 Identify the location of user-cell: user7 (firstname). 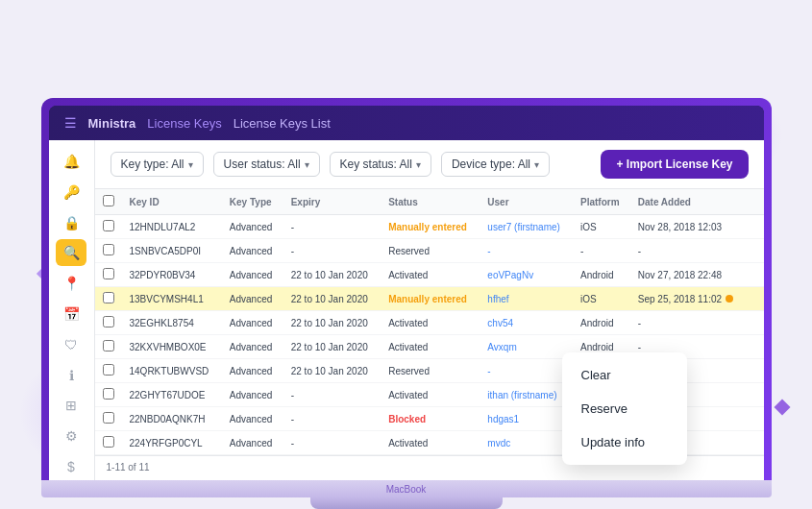
(527, 227).